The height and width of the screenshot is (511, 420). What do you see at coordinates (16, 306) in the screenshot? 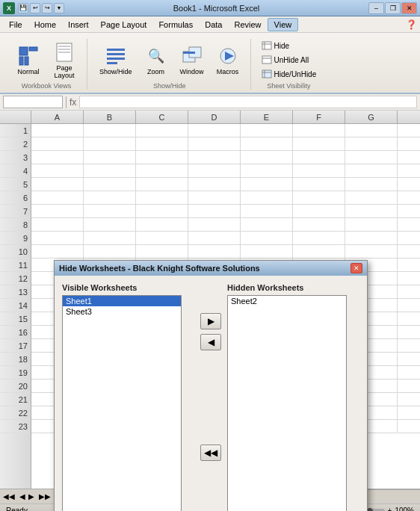
I see `row-numbers: 1 2 3 4 5 6 7 8 9 10 11 12 13 14 15 16 1` at bounding box center [16, 306].